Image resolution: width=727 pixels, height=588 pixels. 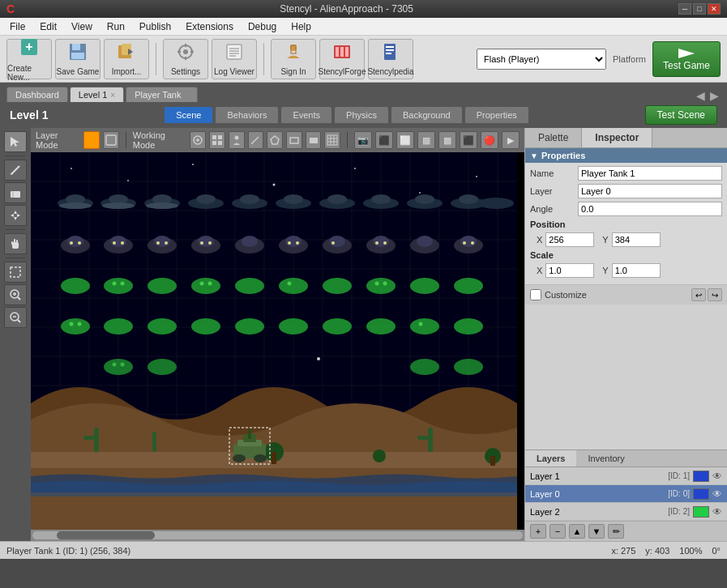 What do you see at coordinates (162, 94) in the screenshot?
I see `tab-player-tank: Player Tank ×` at bounding box center [162, 94].